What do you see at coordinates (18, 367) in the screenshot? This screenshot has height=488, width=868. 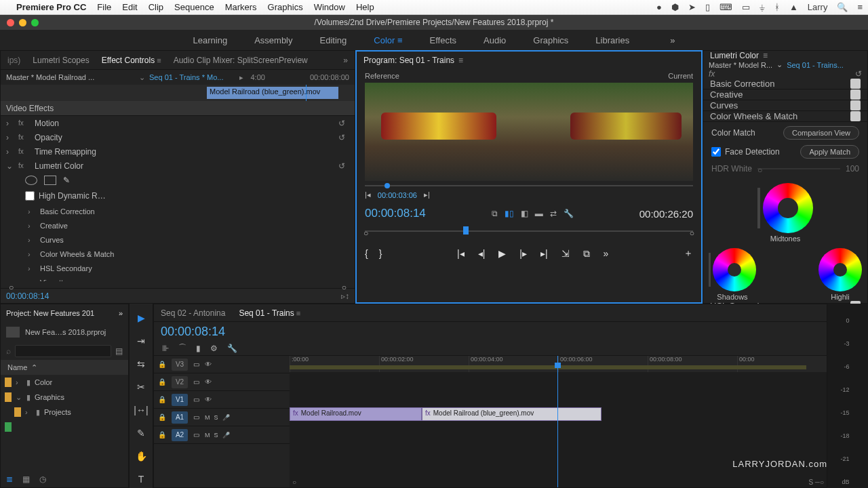 I see `name-column: Name` at bounding box center [18, 367].